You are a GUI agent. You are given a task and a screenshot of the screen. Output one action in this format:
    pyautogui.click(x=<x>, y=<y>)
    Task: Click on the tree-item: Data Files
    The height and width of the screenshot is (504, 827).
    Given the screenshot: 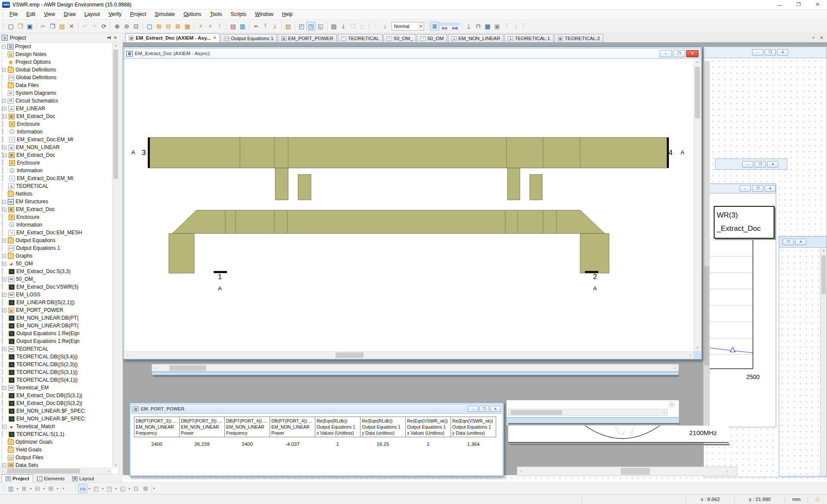 What is the action you would take?
    pyautogui.click(x=56, y=85)
    